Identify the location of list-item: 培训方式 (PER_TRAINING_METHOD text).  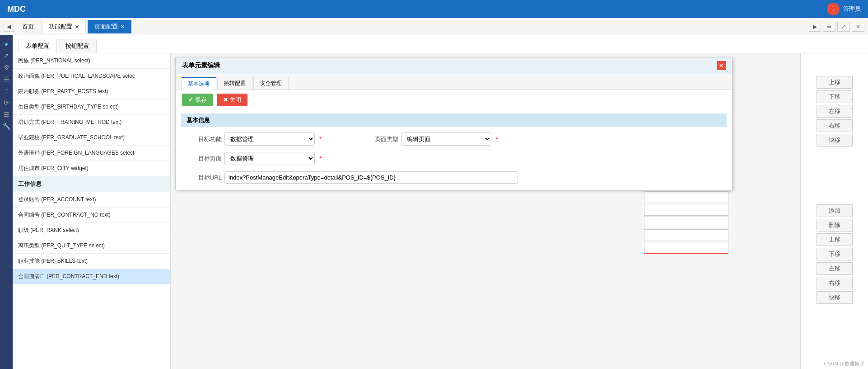
(91, 123).